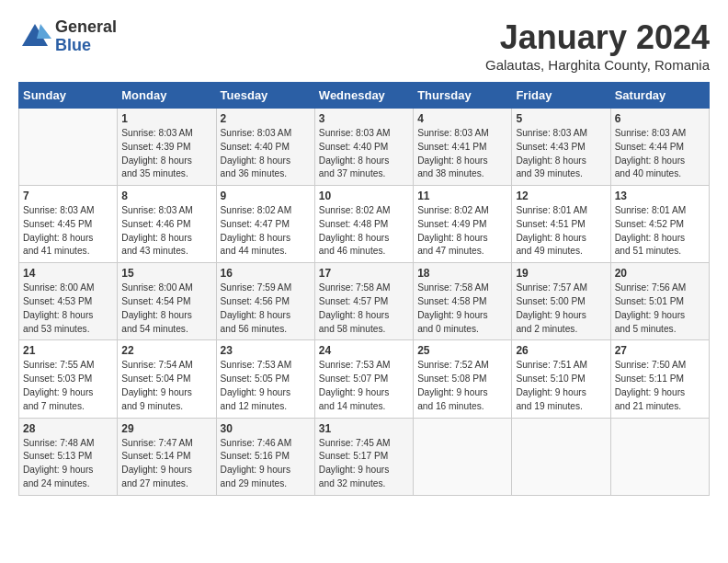 This screenshot has width=728, height=563. What do you see at coordinates (265, 302) in the screenshot?
I see `day-cell: 16Sunrise: 7:59 AMSunset: 4:56 PMDayligh…` at bounding box center [265, 302].